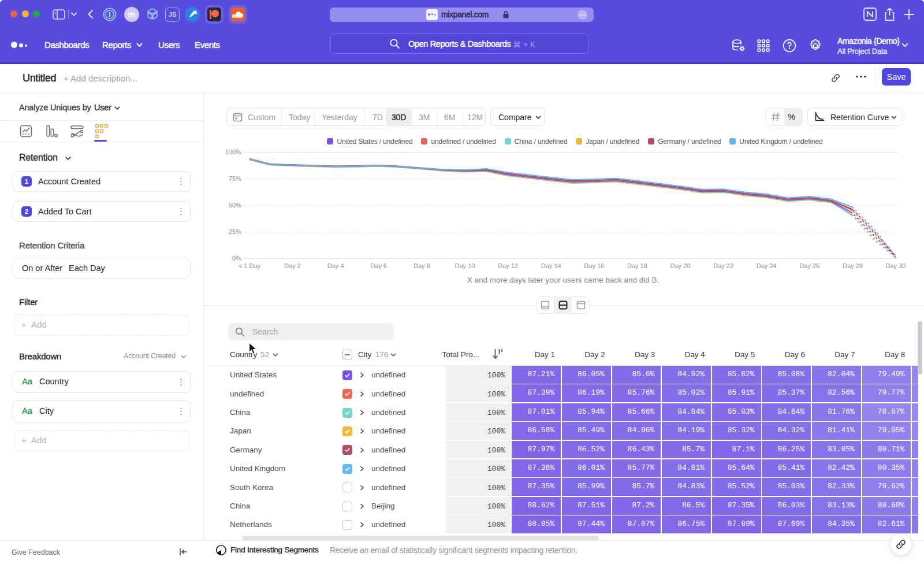 The height and width of the screenshot is (564, 924). I want to click on svg-text: Day 22, so click(723, 266).